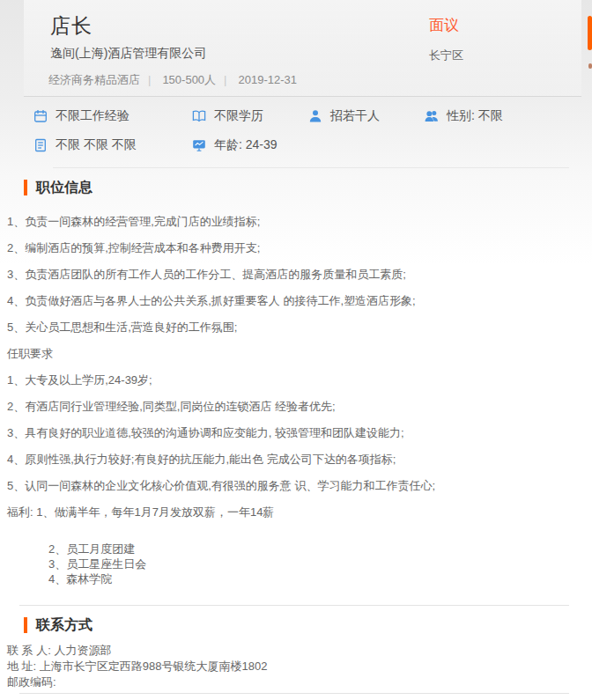 This screenshot has height=700, width=592. Describe the element at coordinates (590, 350) in the screenshot. I see `scrollbar-track` at that location.